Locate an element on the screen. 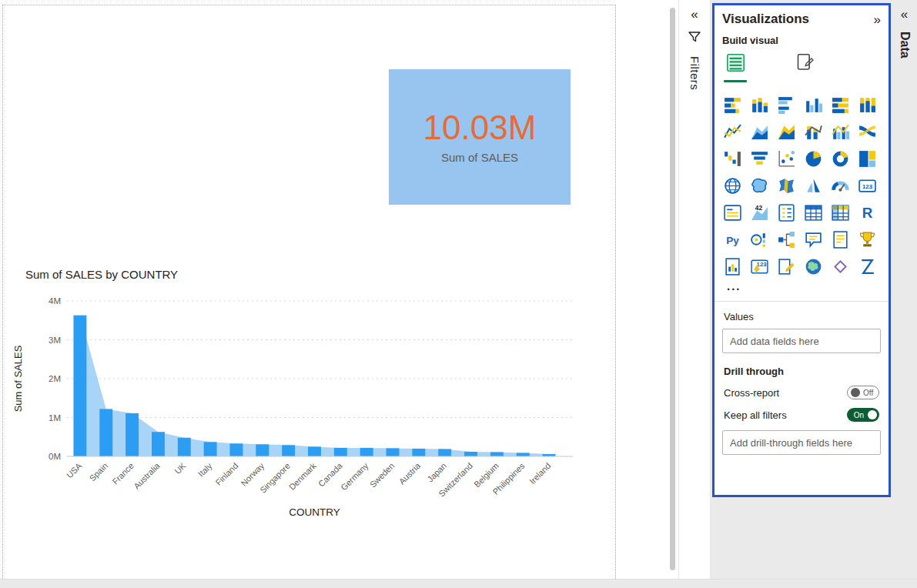 Image resolution: width=917 pixels, height=588 pixels. viz-icon-line-chart is located at coordinates (733, 132).